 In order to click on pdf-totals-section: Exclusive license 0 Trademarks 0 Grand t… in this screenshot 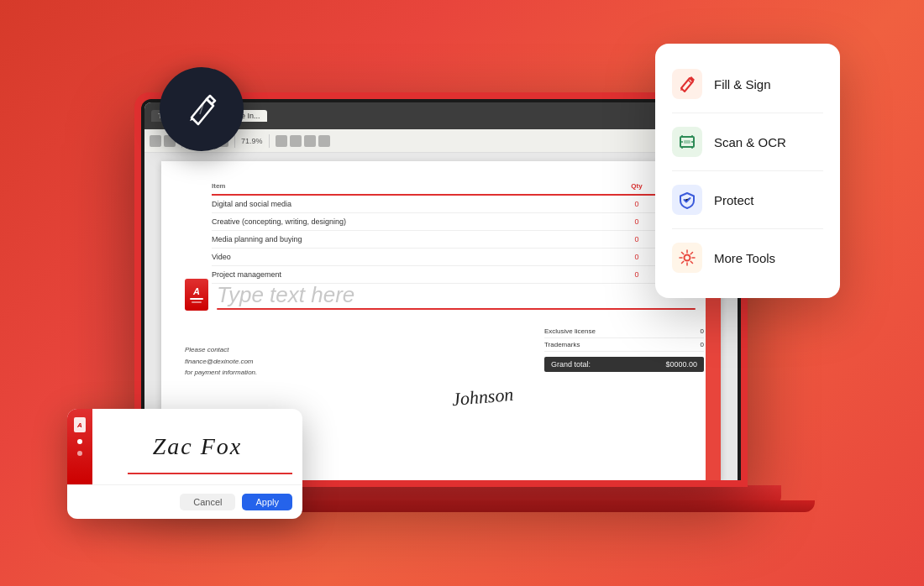, I will do `click(624, 348)`.